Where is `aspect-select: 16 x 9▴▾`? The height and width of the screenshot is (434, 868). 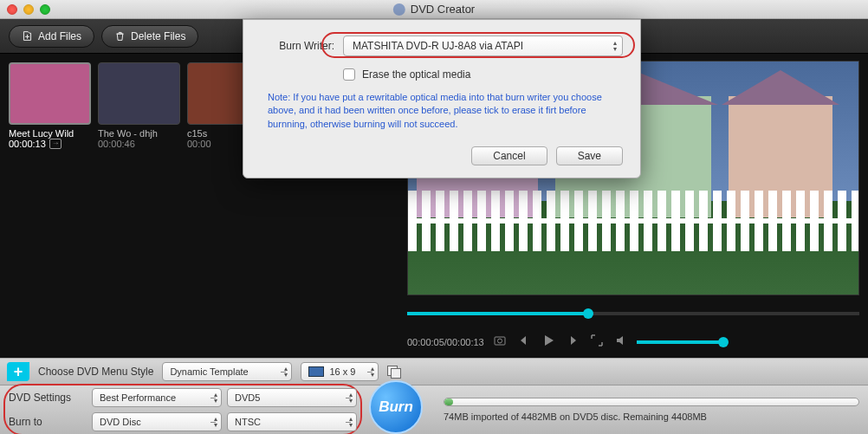 aspect-select: 16 x 9▴▾ is located at coordinates (340, 372).